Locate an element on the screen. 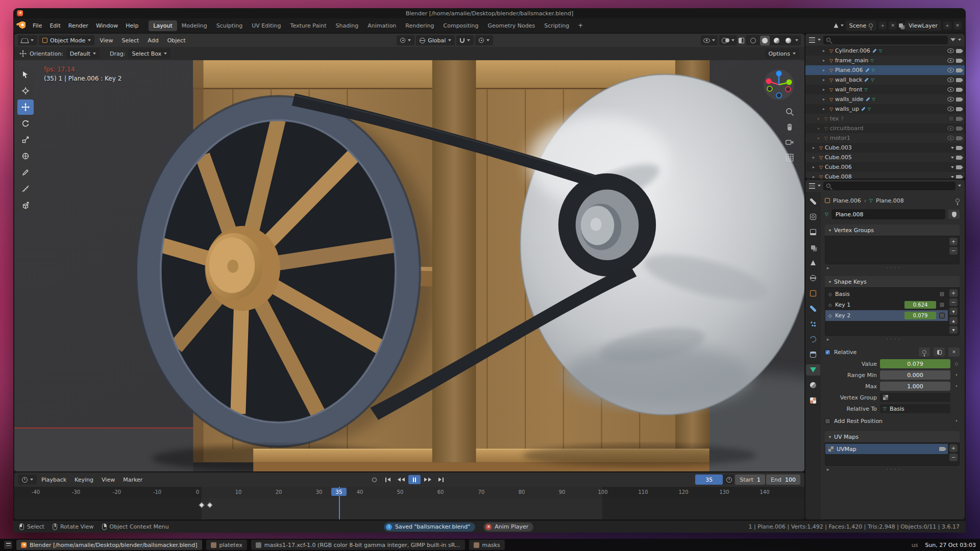  pin-id-icon is located at coordinates (958, 201).